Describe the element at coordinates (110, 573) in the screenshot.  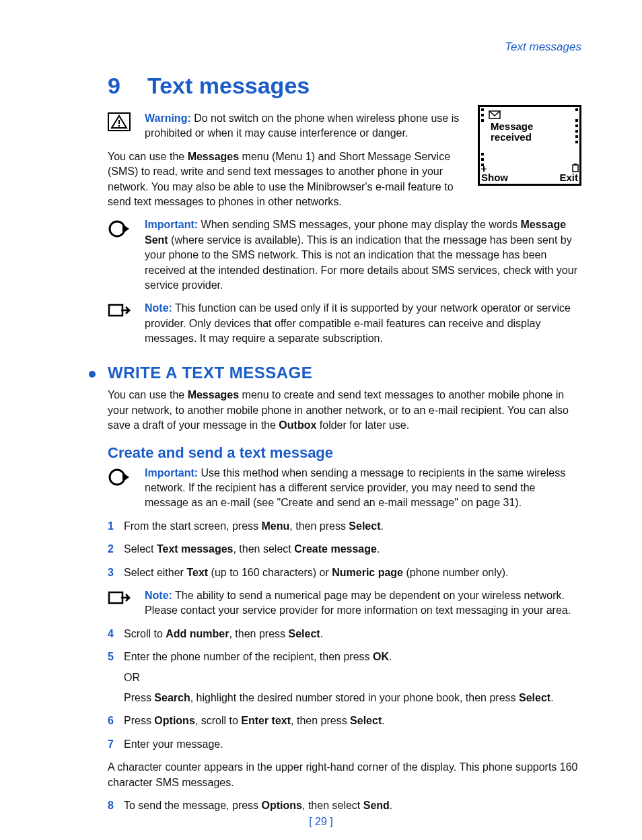
I see `step-number: 3` at that location.